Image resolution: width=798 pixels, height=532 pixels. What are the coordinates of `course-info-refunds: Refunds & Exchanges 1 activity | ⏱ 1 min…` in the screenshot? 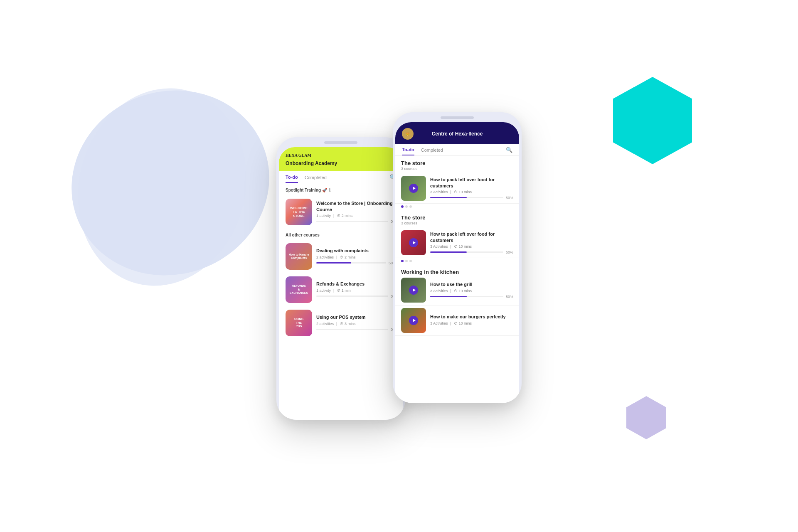 It's located at (356, 289).